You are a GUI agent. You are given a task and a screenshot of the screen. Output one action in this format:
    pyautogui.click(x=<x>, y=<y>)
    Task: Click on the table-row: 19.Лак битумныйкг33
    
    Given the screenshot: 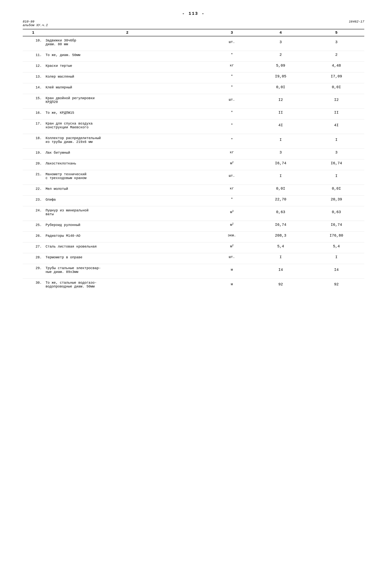 What is the action you would take?
    pyautogui.click(x=193, y=152)
    